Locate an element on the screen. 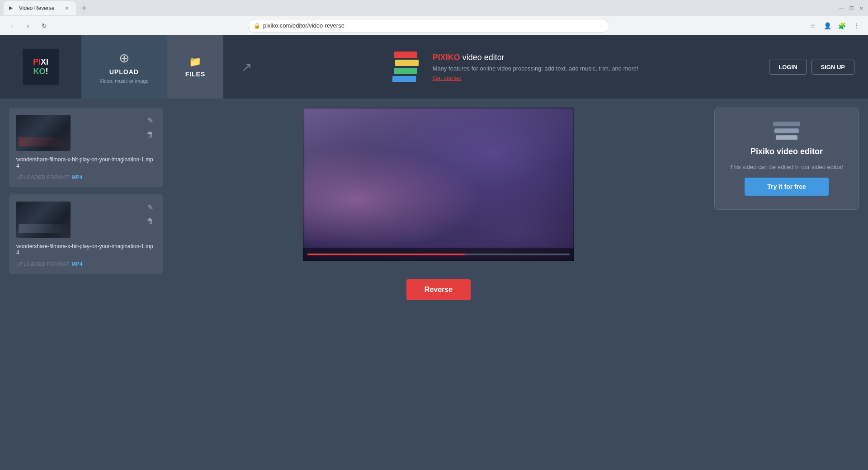 The height and width of the screenshot is (470, 868). files-label: FILES is located at coordinates (195, 74).